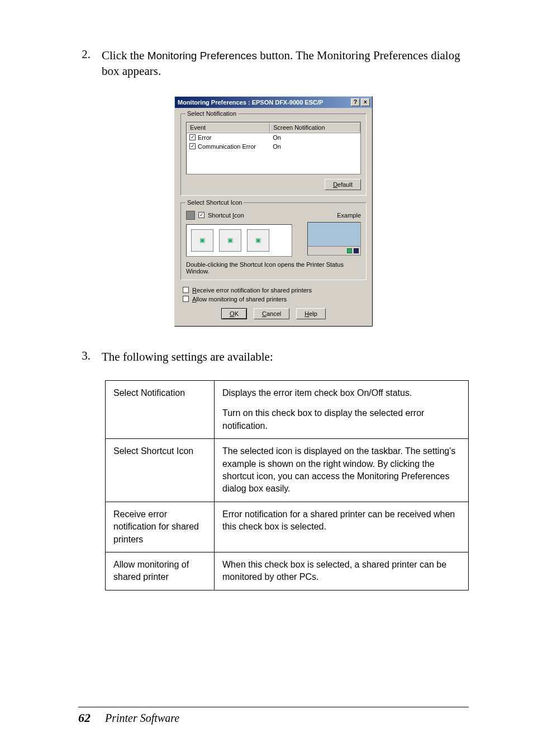  What do you see at coordinates (272, 314) in the screenshot?
I see `cancel-button: Cancel` at bounding box center [272, 314].